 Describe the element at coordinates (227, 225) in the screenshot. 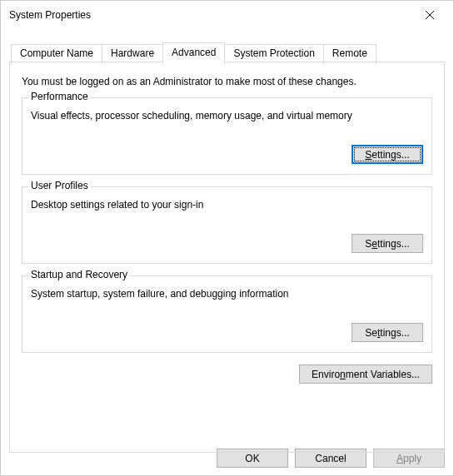

I see `group-user-profiles: User Profiles Desktop settings related t…` at that location.